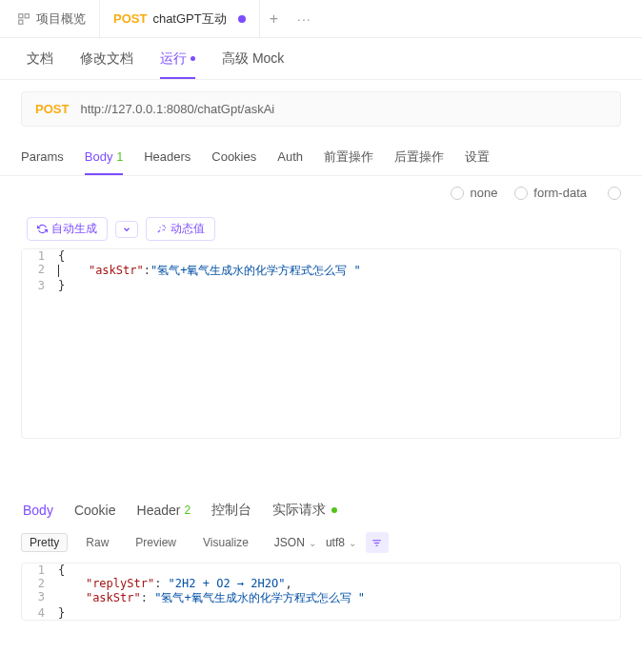  I want to click on resptab-cookie: Cookie, so click(95, 510).